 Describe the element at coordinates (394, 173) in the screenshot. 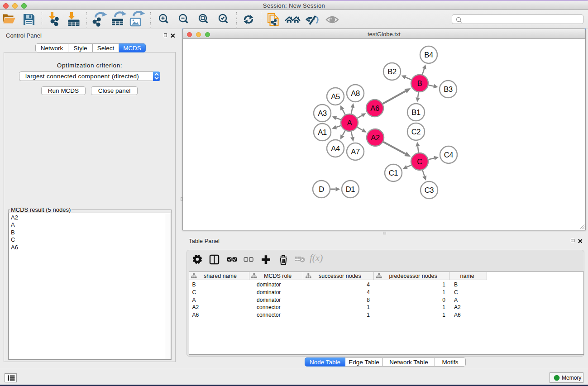

I see `svg-text: C1` at that location.